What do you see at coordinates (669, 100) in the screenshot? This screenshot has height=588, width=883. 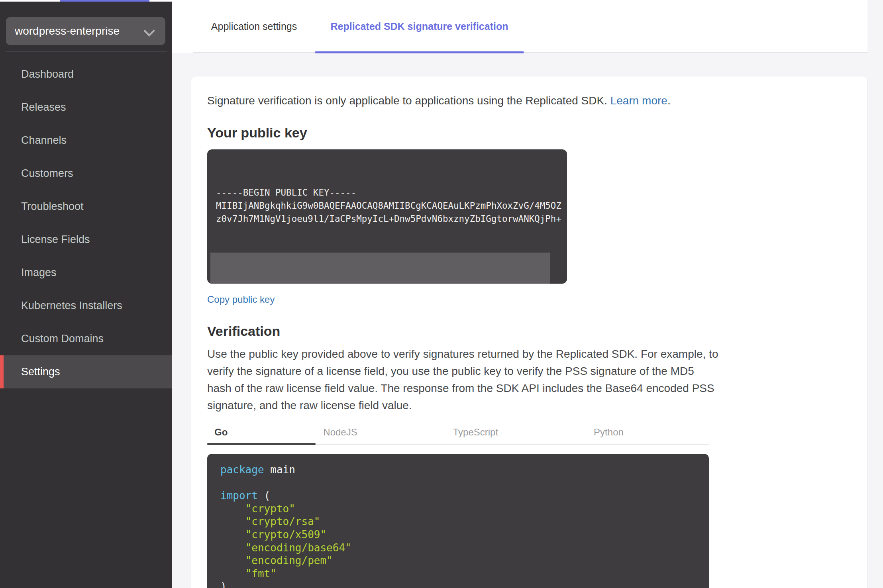 I see `intro-period: .` at bounding box center [669, 100].